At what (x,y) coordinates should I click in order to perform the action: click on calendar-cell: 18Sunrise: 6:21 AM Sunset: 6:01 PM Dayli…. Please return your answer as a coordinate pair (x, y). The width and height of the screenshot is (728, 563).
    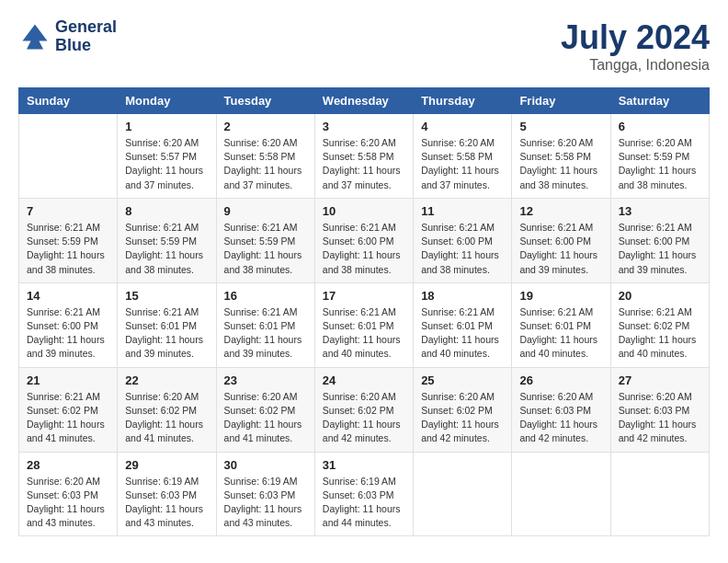
    Looking at the image, I should click on (463, 325).